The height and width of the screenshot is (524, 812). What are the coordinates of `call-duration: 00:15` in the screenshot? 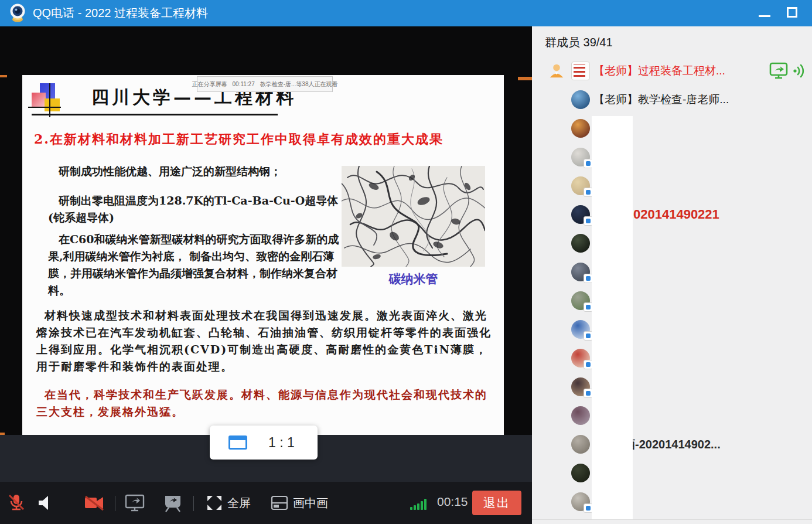 It's located at (452, 502).